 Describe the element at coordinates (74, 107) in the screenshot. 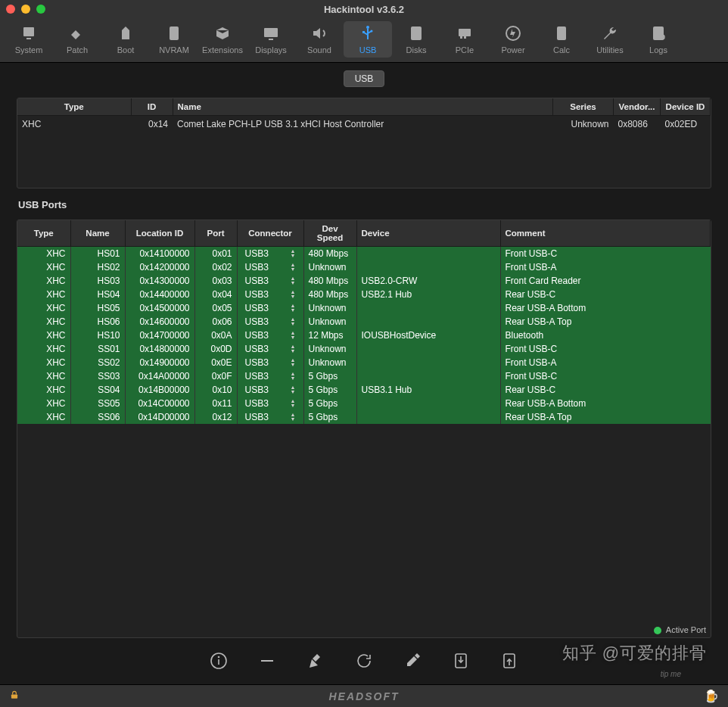

I see `col-type: Type` at that location.